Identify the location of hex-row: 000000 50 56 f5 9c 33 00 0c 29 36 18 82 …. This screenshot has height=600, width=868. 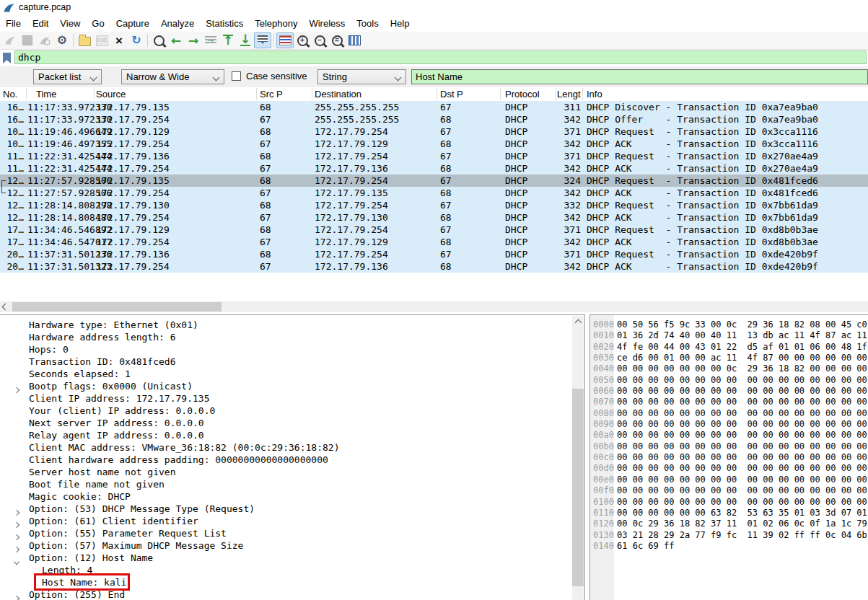
(729, 325).